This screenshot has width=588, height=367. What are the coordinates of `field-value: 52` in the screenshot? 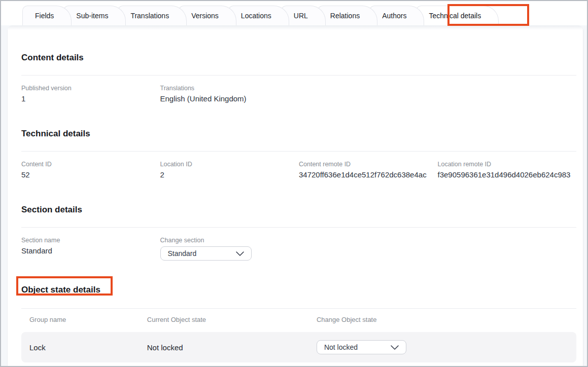 It's located at (91, 175).